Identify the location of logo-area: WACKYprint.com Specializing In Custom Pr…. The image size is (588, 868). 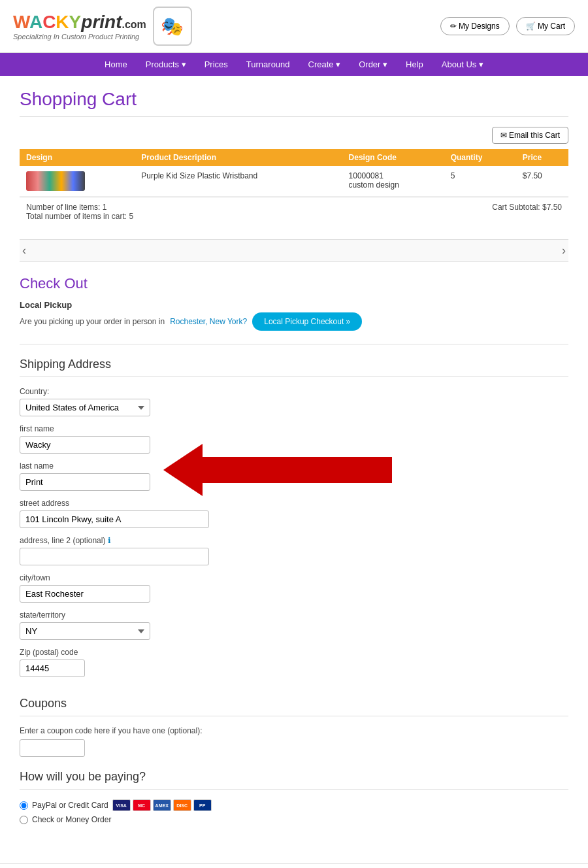
(103, 26).